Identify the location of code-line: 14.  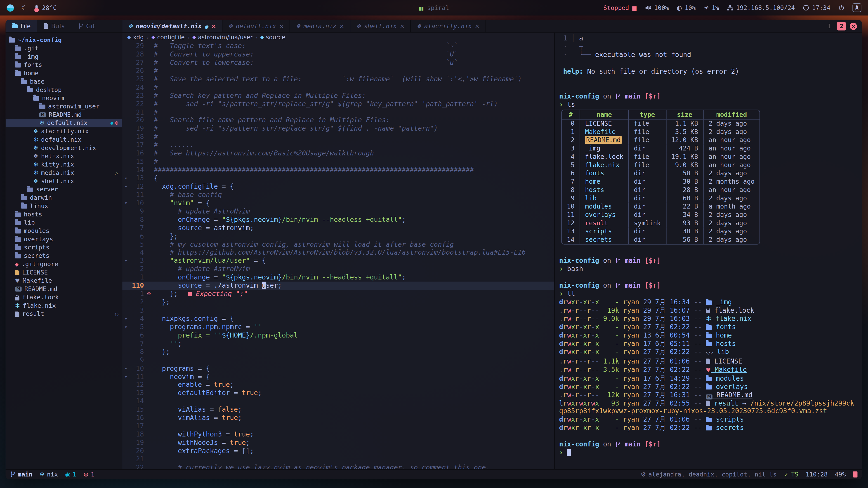
(338, 401).